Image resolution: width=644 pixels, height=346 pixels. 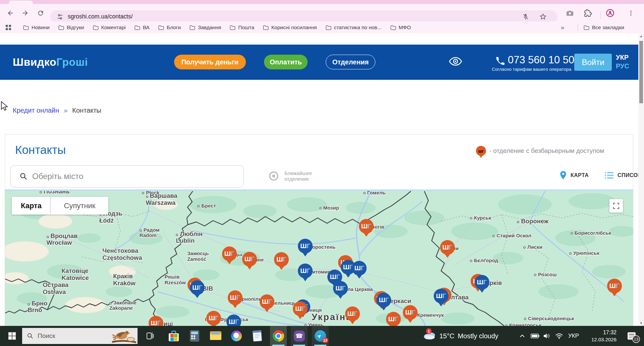 What do you see at coordinates (142, 27) in the screenshot?
I see `bookmark-folder: ВА` at bounding box center [142, 27].